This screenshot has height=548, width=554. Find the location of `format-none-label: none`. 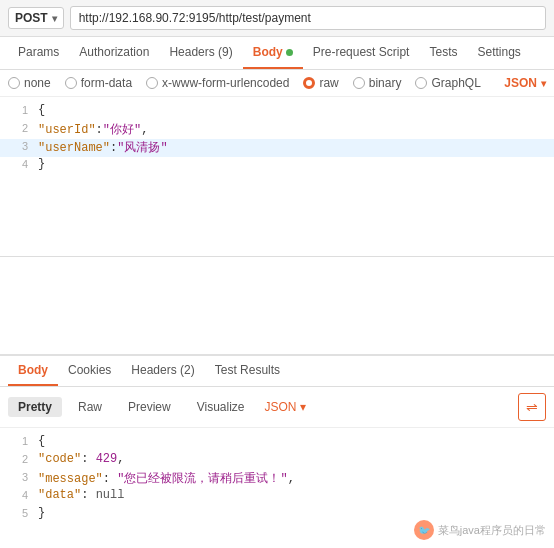

format-none-label: none is located at coordinates (38, 83).